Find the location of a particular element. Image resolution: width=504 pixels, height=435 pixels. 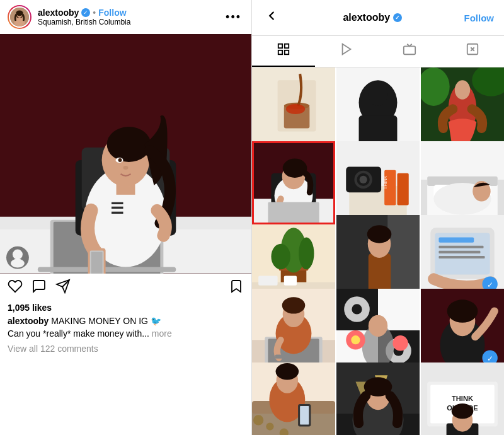

profile-verified-icon: ✓ is located at coordinates (398, 18).